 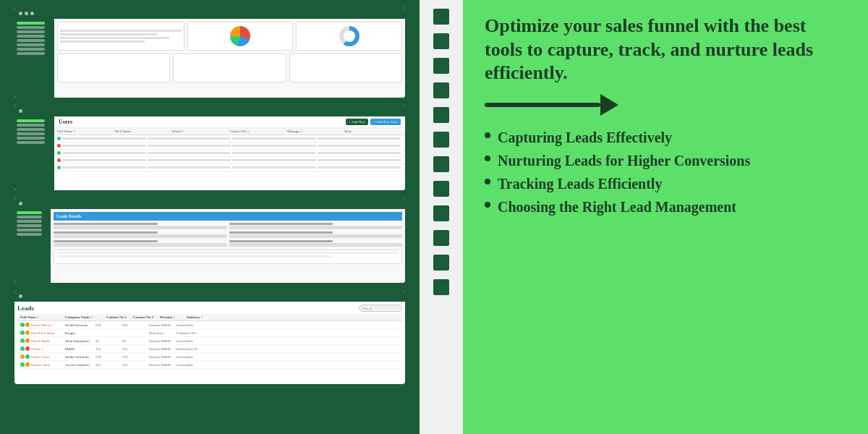 What do you see at coordinates (80, 333) in the screenshot?
I see `lead-company: Kruger` at bounding box center [80, 333].